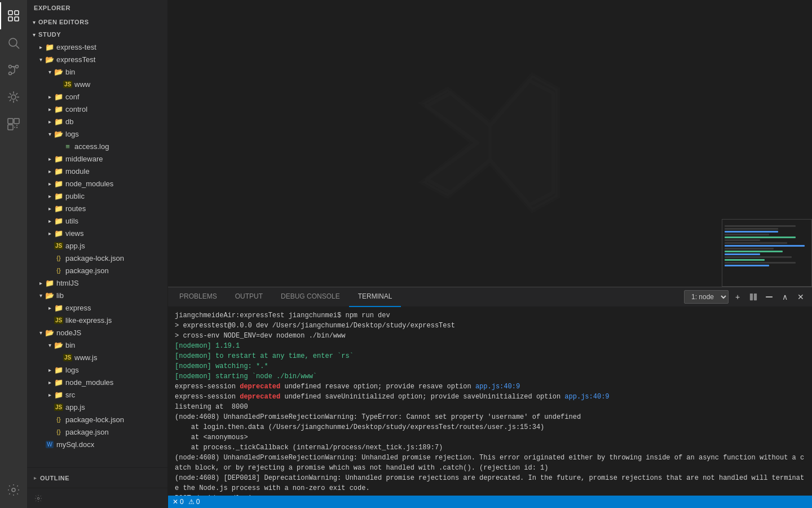 The image size is (812, 508). I want to click on tree-item-utils: 📁 utils, so click(97, 221).